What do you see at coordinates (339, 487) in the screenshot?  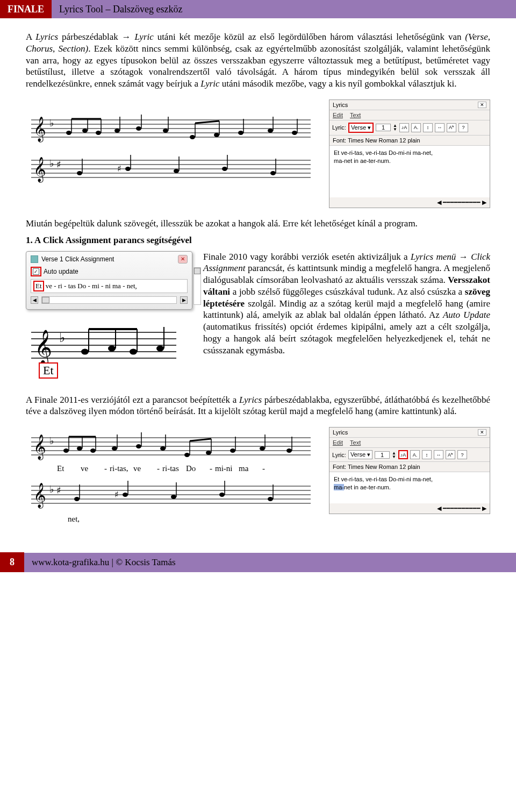 I see `selected-syllable: ma-` at bounding box center [339, 487].